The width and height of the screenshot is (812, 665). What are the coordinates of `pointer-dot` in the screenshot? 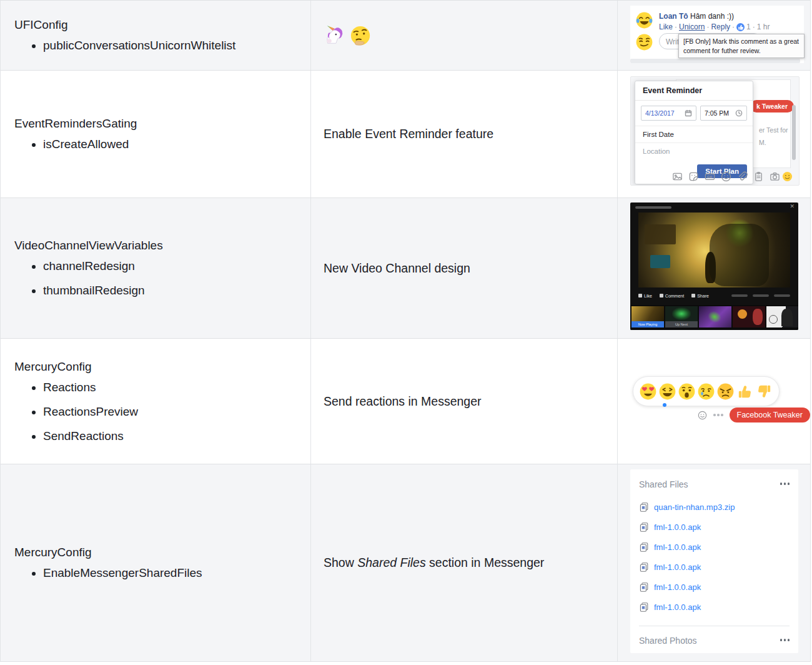 It's located at (665, 405).